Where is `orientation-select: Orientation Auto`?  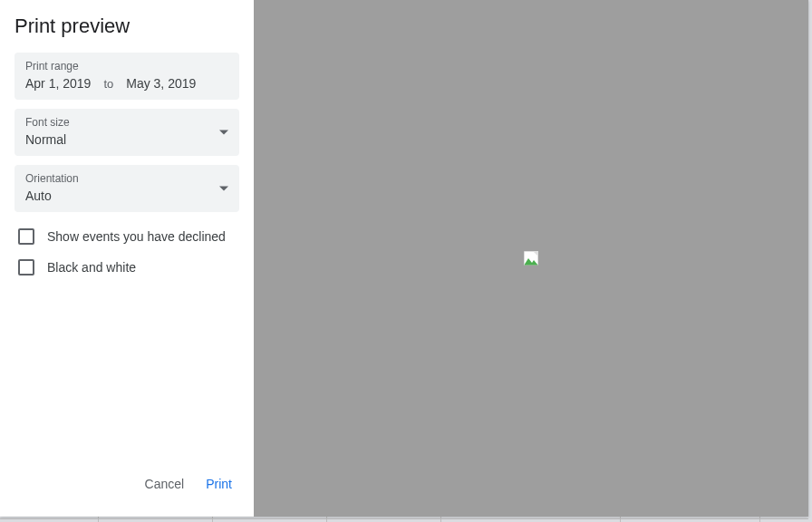 orientation-select: Orientation Auto is located at coordinates (127, 188).